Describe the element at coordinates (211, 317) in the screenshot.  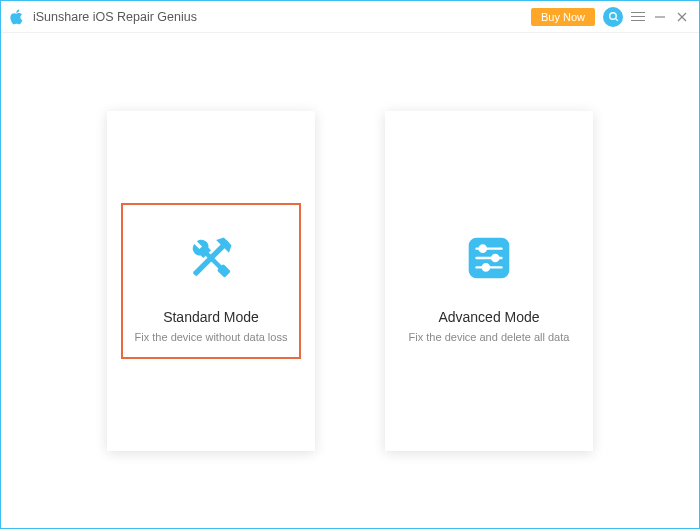
I see `standard-mode-title: Standard Mode` at that location.